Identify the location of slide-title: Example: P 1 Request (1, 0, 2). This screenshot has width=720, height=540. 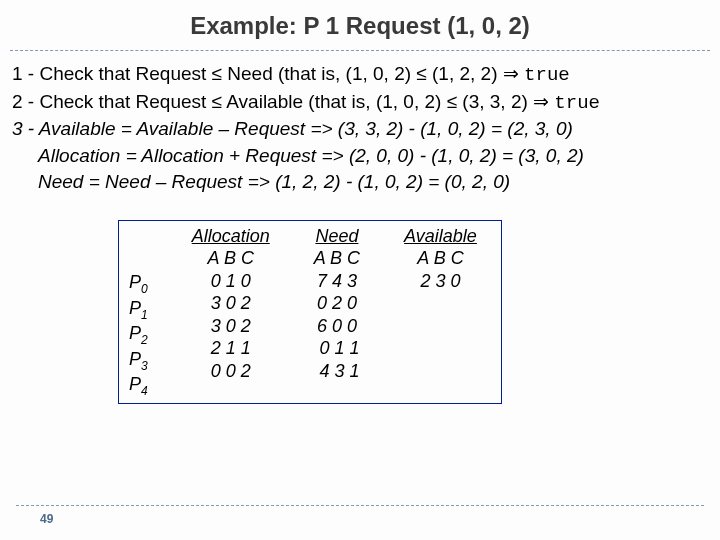
(360, 26).